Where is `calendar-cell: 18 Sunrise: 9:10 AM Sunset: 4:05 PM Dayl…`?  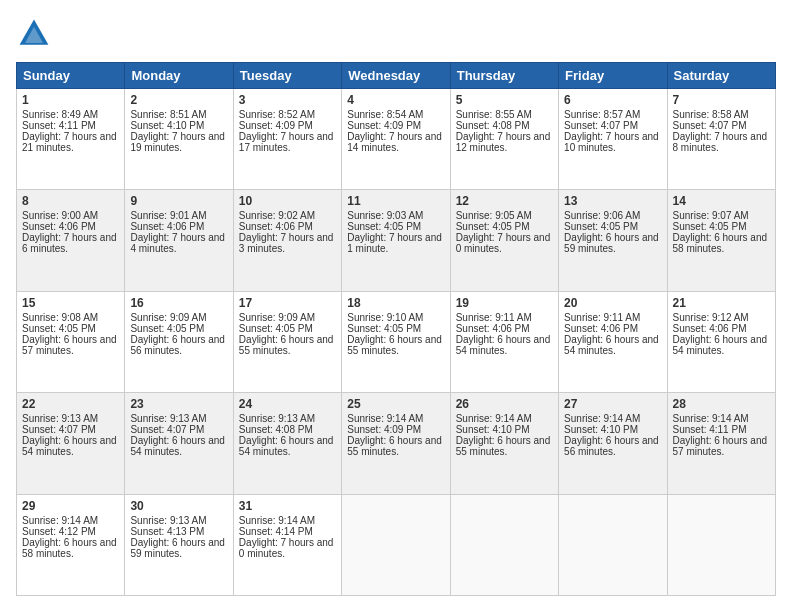
calendar-cell: 18 Sunrise: 9:10 AM Sunset: 4:05 PM Dayl… is located at coordinates (396, 342).